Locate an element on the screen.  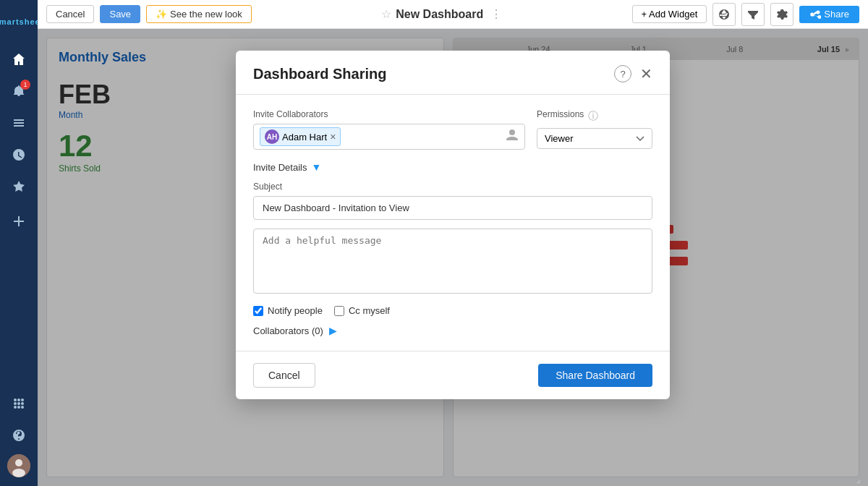
collaborator-avatar: AH is located at coordinates (272, 137).